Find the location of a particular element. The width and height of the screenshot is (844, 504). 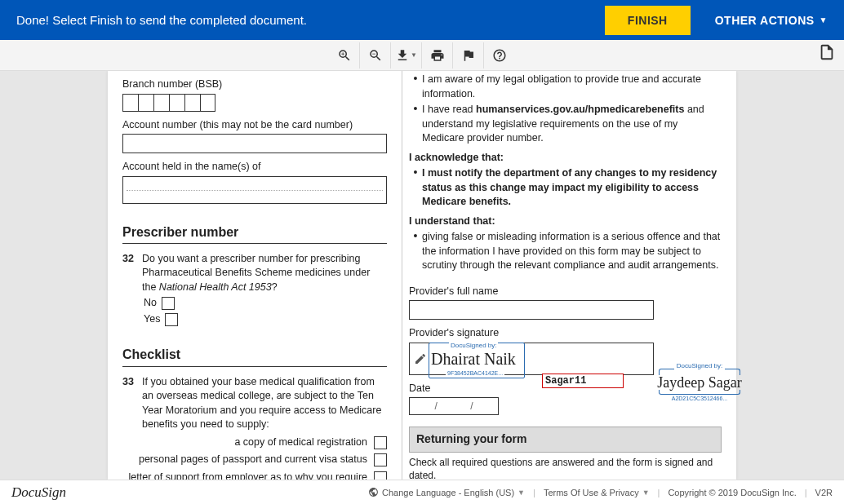

help-icon is located at coordinates (500, 55).